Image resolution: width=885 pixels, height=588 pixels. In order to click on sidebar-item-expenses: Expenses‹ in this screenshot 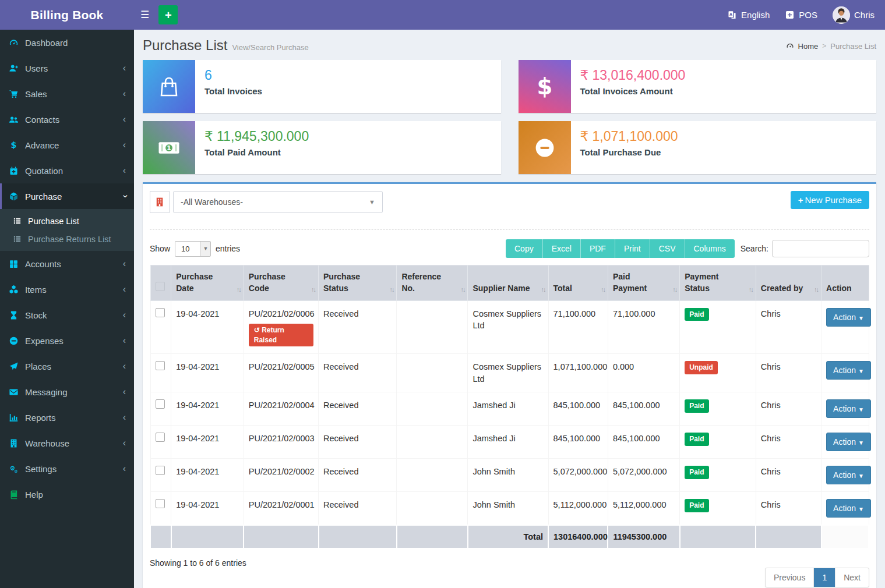, I will do `click(67, 341)`.